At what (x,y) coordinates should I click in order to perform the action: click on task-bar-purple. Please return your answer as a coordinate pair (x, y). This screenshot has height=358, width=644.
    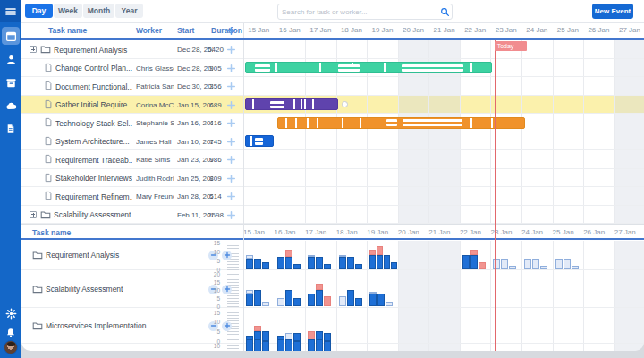
    Looking at the image, I should click on (292, 104).